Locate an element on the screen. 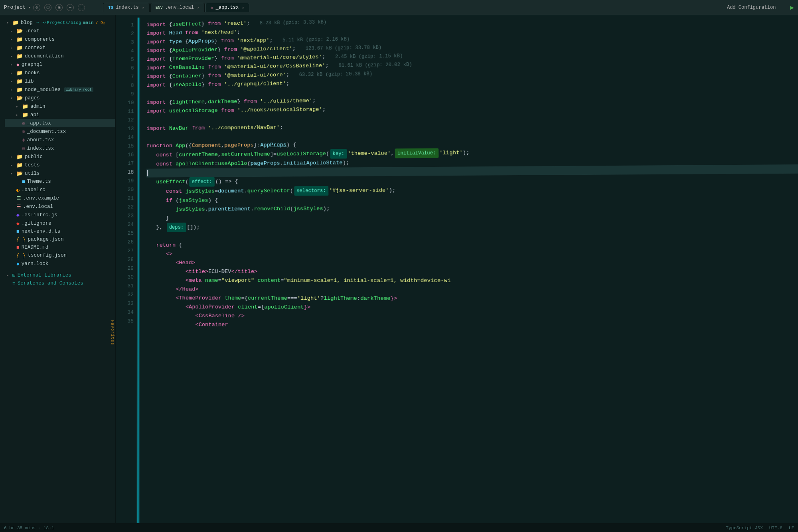  tree-item-scratches: ≡ Scratches and Consoles is located at coordinates (60, 283).